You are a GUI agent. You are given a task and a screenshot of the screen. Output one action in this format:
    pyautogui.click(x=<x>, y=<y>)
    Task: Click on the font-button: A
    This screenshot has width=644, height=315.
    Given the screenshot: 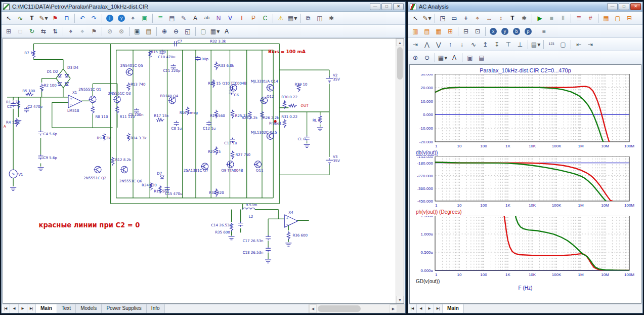 What is the action you would take?
    pyautogui.click(x=454, y=58)
    